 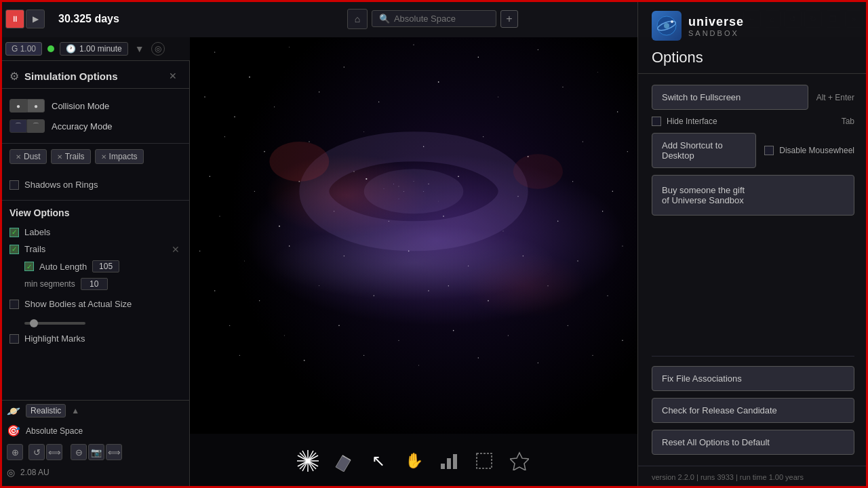 What do you see at coordinates (753, 442) in the screenshot?
I see `reset-options-button: Reset All Options to Default` at bounding box center [753, 442].